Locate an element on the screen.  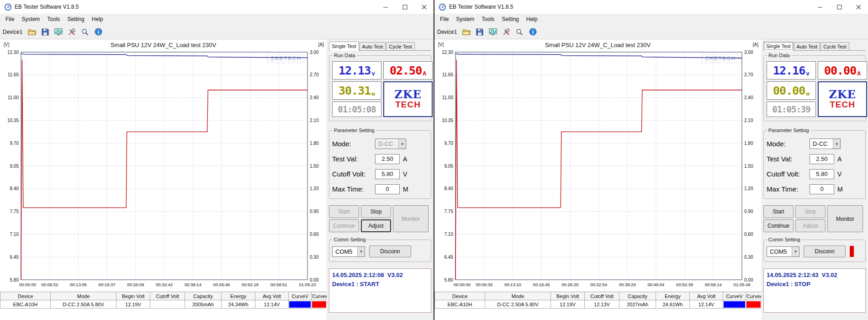
menubar: File System Tools Setting Help is located at coordinates (217, 19).